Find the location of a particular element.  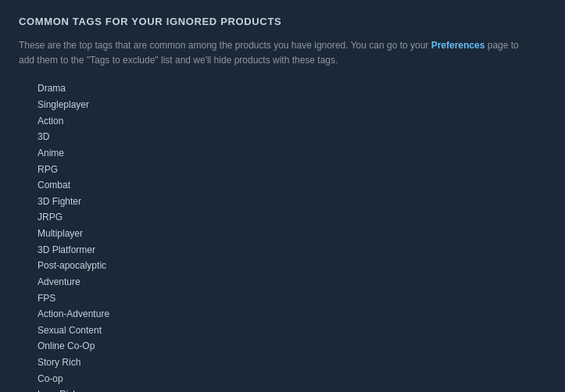

list-item: RPG is located at coordinates (292, 170).